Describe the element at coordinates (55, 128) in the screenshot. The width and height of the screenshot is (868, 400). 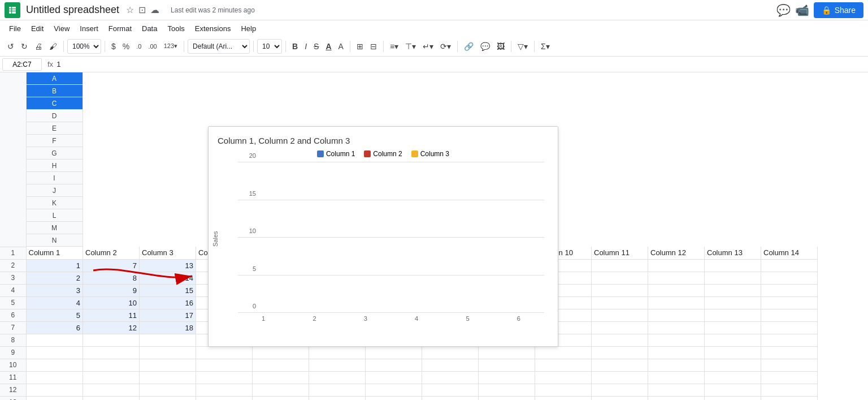
I see `col-header-E: E` at that location.